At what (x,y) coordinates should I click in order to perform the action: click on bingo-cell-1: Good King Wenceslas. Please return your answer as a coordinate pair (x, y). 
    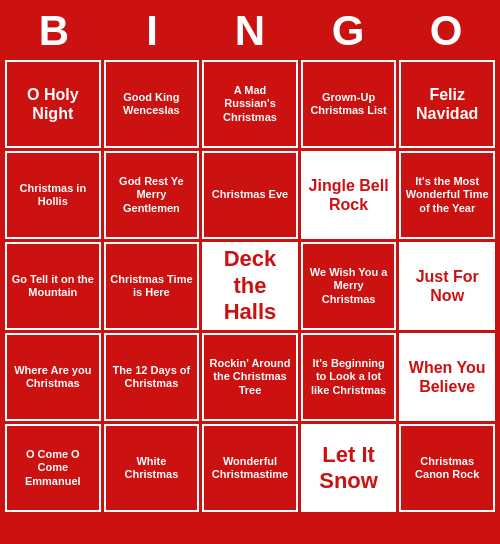
    Looking at the image, I should click on (152, 104).